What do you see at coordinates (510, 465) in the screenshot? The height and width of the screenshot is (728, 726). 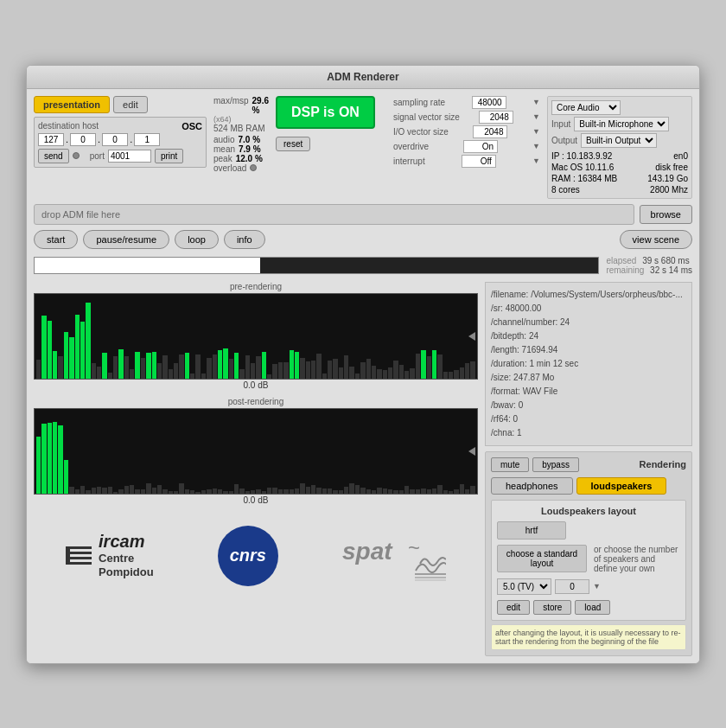 I see `mute-button: mute` at bounding box center [510, 465].